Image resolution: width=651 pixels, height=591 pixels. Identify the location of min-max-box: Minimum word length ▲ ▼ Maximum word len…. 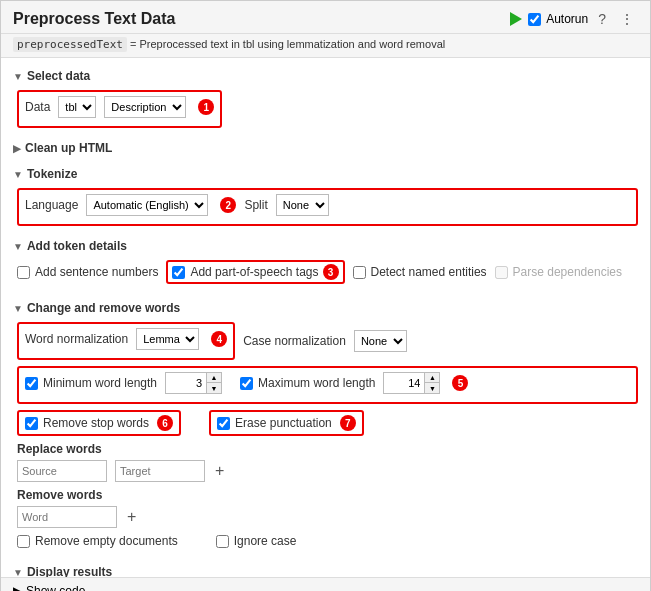
(328, 385).